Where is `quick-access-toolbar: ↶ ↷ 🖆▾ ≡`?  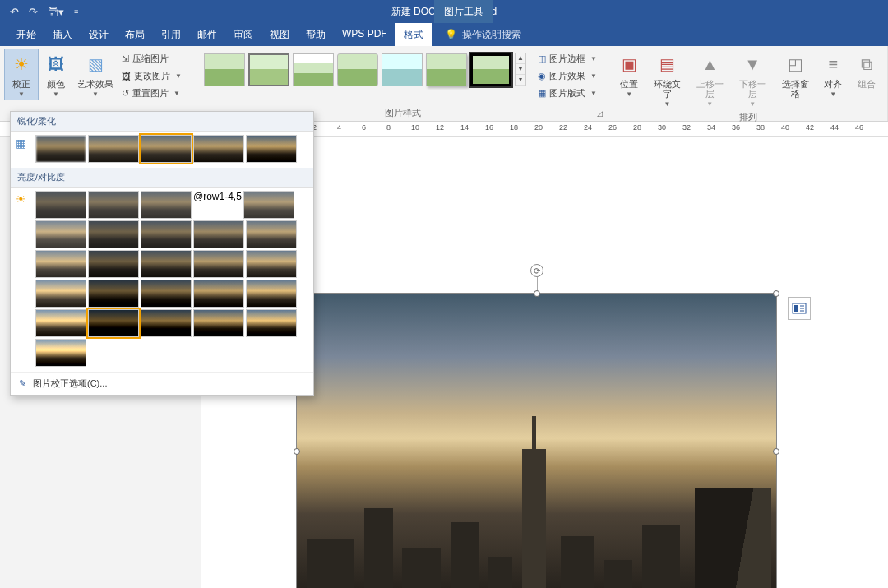 quick-access-toolbar: ↶ ↷ 🖆▾ ≡ is located at coordinates (41, 12).